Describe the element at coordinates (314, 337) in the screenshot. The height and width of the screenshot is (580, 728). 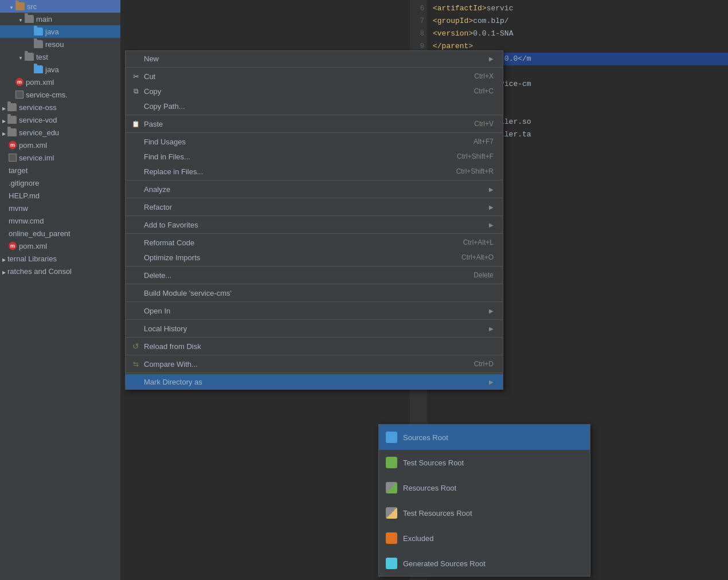
I see `sep12` at that location.